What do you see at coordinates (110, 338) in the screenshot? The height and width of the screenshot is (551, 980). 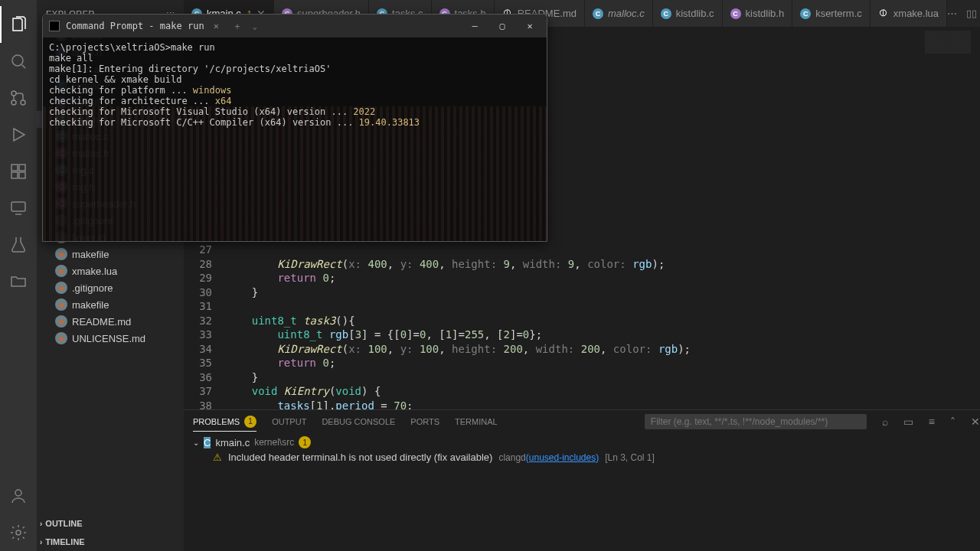 I see `file-item: ◆UNLICENSE.md` at bounding box center [110, 338].